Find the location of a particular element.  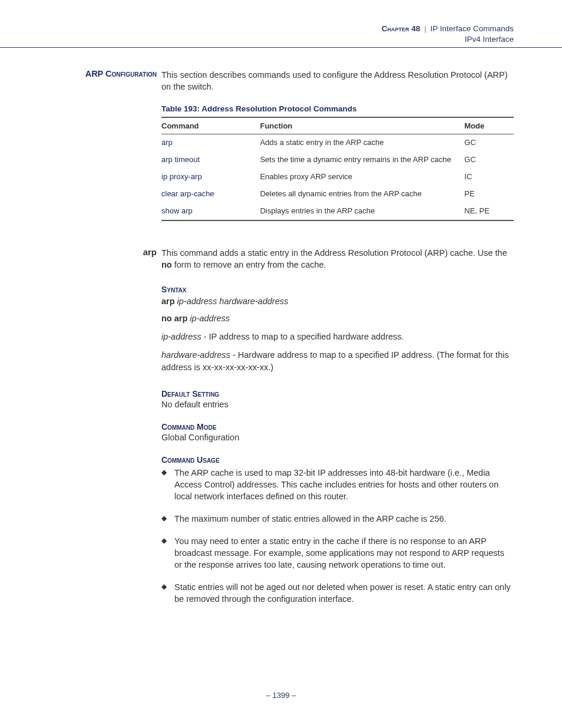

command-name-label: arp is located at coordinates (150, 252).